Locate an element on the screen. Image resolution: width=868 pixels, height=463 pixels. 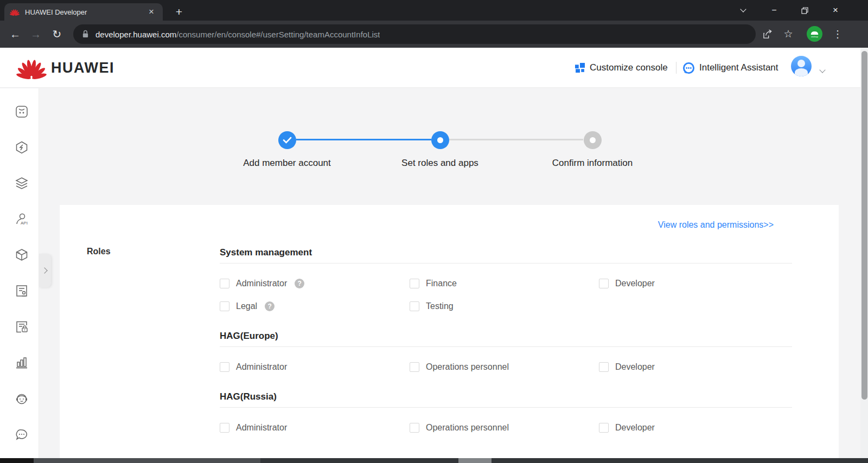
group-title: System management is located at coordinates (506, 255).